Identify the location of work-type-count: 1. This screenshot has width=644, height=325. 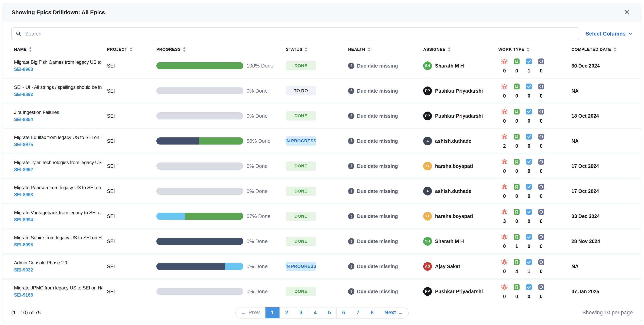
(529, 71).